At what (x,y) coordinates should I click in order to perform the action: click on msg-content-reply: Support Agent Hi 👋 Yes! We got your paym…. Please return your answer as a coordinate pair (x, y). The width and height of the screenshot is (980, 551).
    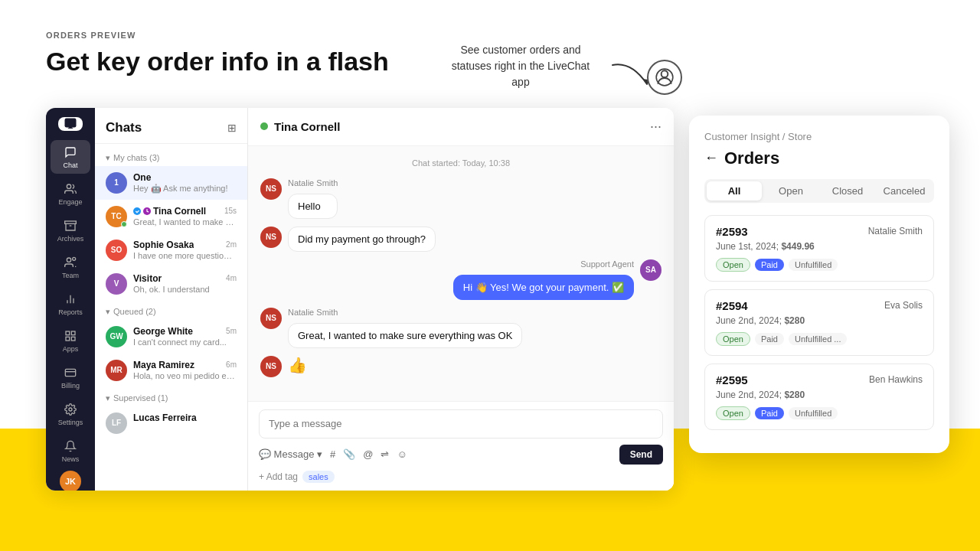
    Looking at the image, I should click on (544, 280).